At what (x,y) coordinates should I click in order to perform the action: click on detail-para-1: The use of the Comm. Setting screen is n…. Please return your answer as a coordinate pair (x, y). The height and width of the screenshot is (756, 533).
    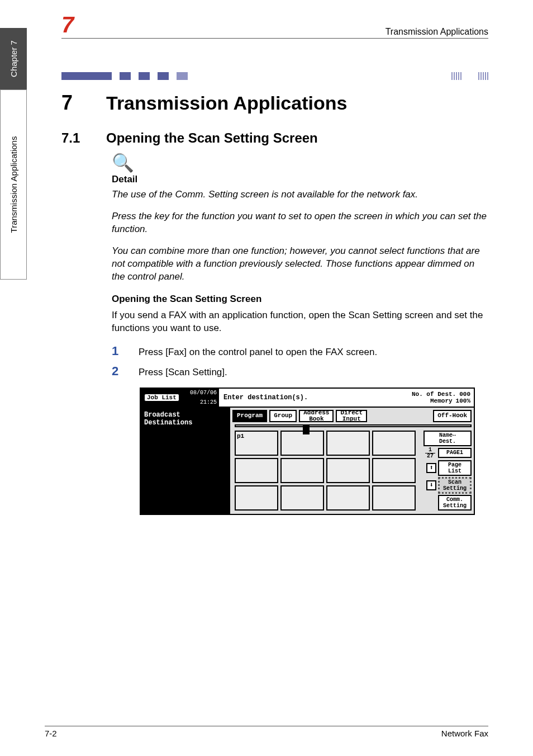
    Looking at the image, I should click on (300, 195).